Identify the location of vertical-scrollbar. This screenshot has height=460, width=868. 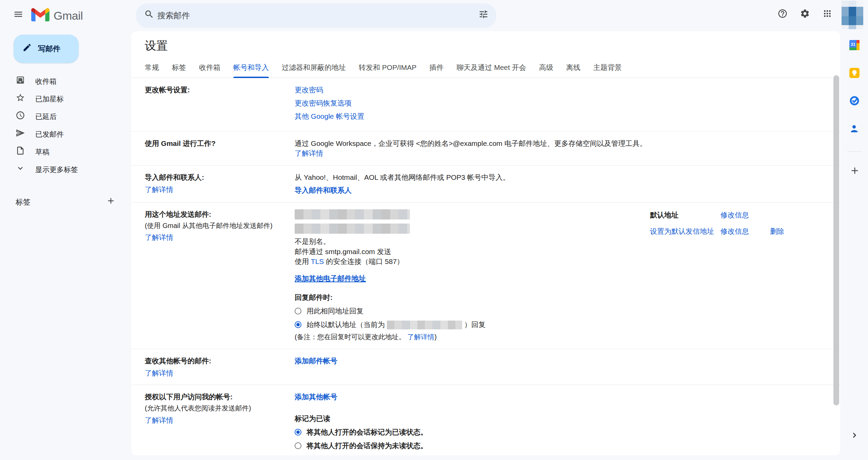
(836, 240).